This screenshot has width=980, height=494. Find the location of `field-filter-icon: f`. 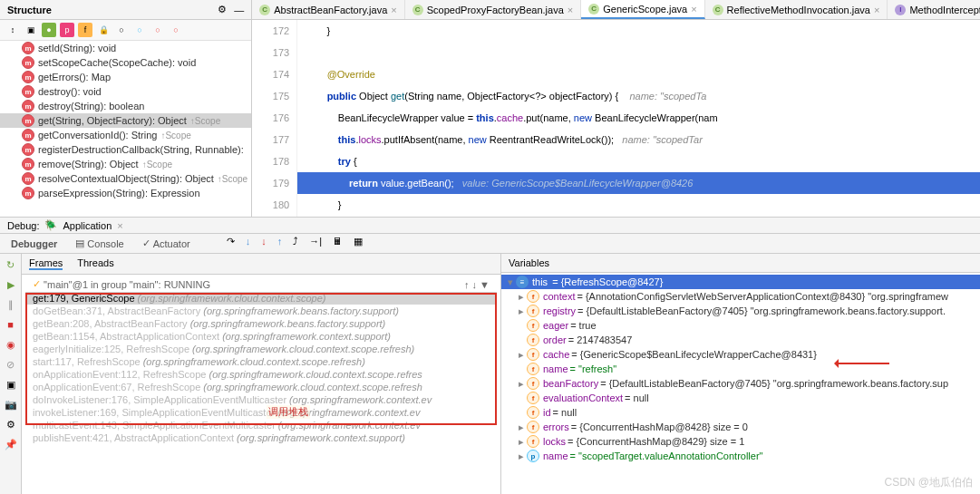

field-filter-icon: f is located at coordinates (85, 30).